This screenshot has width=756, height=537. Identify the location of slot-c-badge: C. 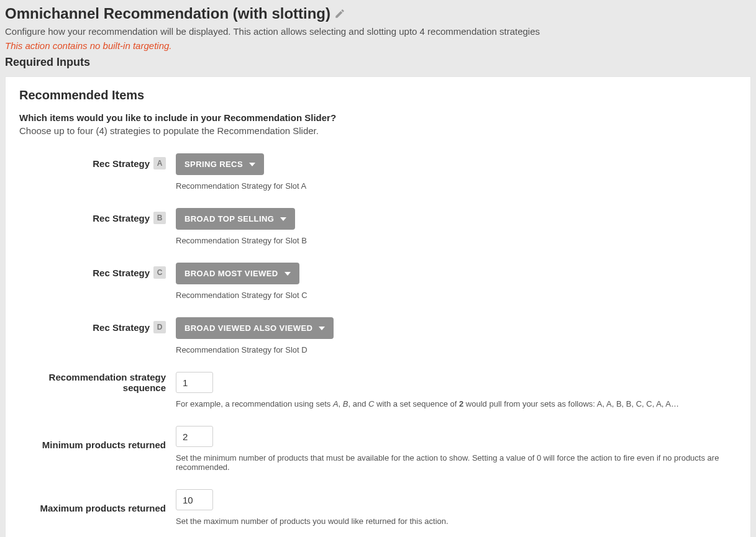
(160, 273).